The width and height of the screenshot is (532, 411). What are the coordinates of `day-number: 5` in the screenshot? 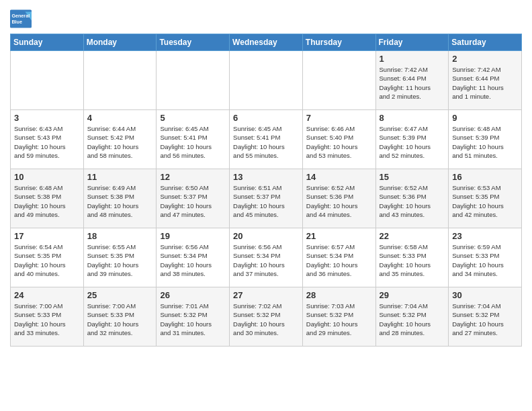 It's located at (193, 118).